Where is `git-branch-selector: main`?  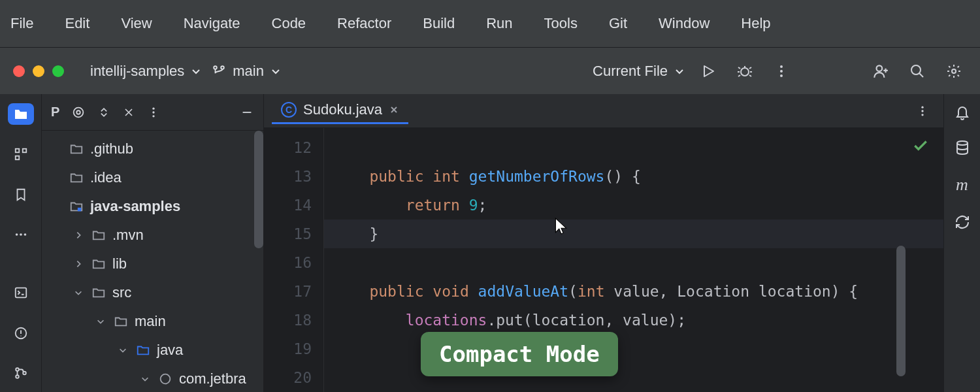
git-branch-selector: main is located at coordinates (246, 71).